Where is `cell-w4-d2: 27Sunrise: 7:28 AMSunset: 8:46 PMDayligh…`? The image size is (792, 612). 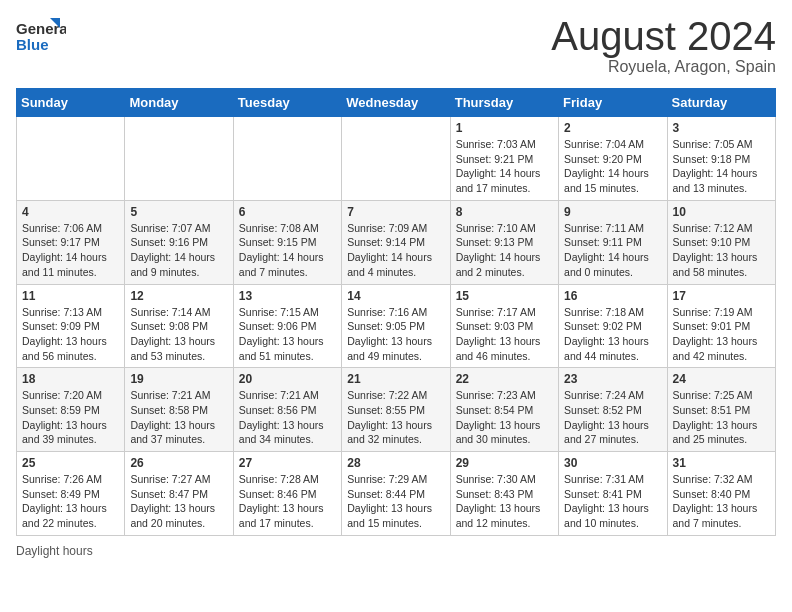
cell-w4-d2: 27Sunrise: 7:28 AMSunset: 8:46 PMDayligh… is located at coordinates (287, 494).